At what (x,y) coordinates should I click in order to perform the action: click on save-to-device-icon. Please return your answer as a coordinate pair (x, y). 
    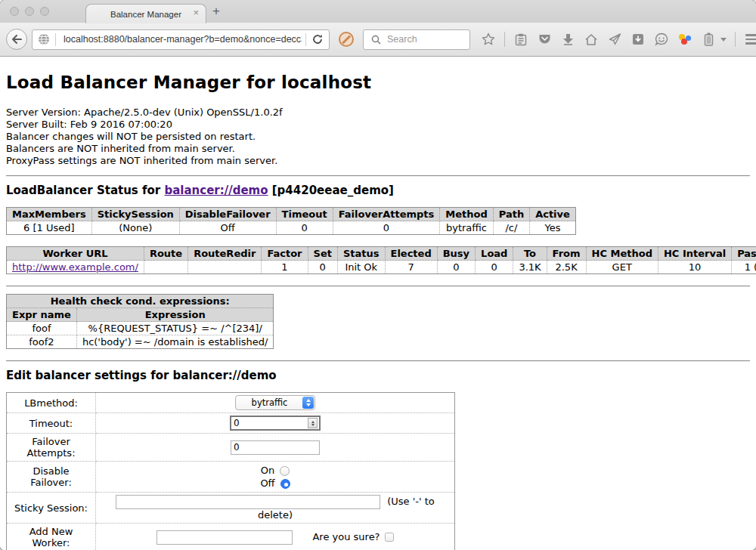
    Looking at the image, I should click on (638, 39).